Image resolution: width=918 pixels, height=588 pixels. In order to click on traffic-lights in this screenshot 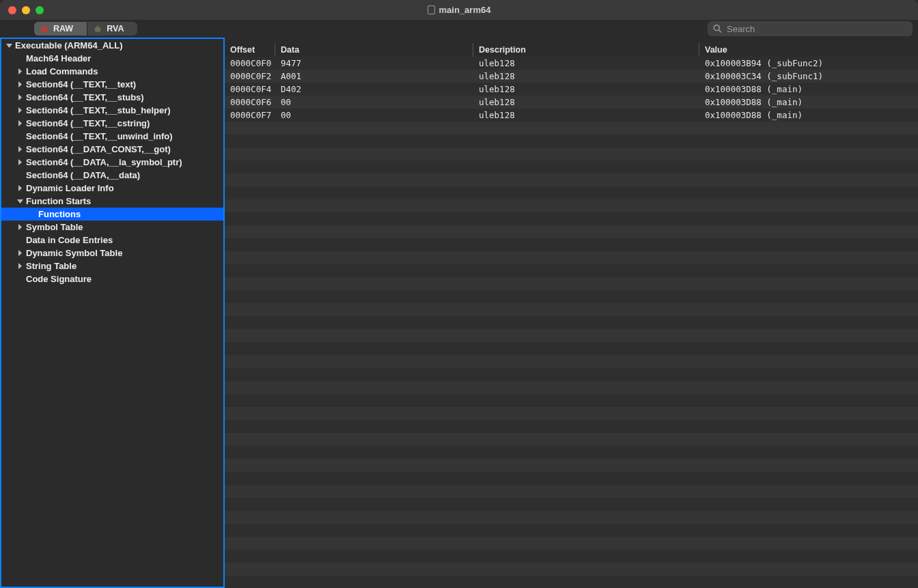, I will do `click(22, 10)`.